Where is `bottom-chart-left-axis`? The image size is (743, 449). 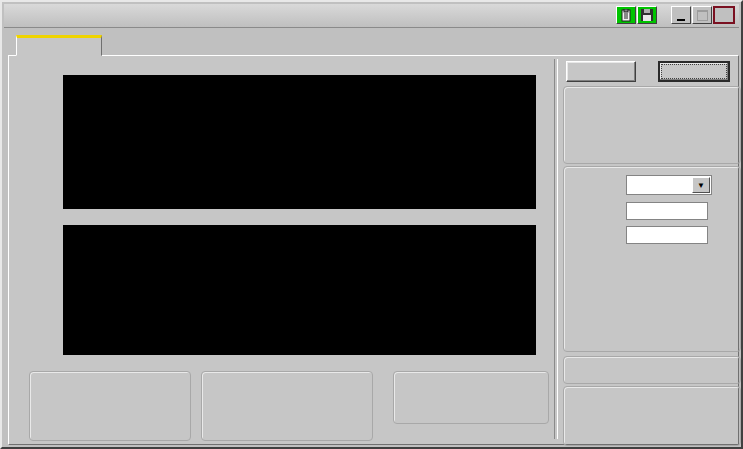
bottom-chart-left-axis is located at coordinates (41, 290).